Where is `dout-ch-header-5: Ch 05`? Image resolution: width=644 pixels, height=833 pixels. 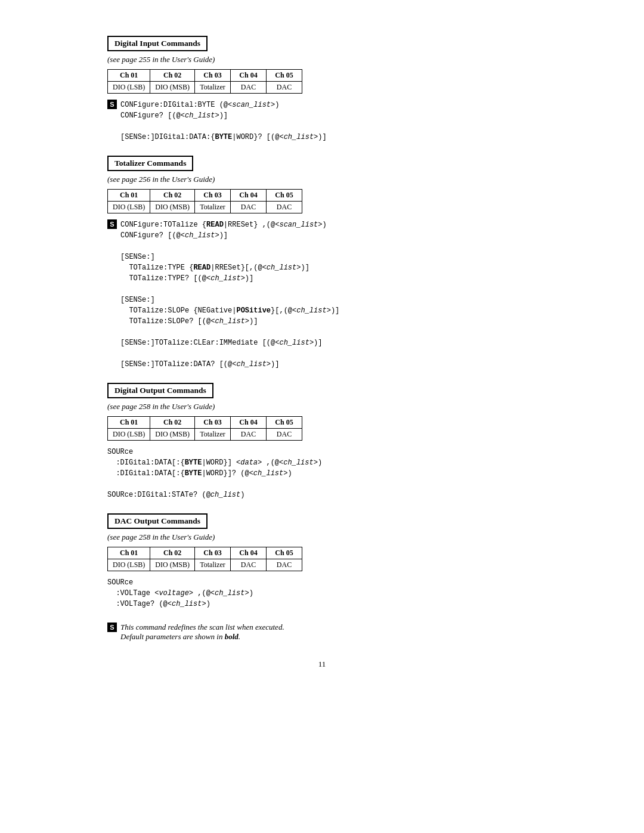 dout-ch-header-5: Ch 05 is located at coordinates (284, 423).